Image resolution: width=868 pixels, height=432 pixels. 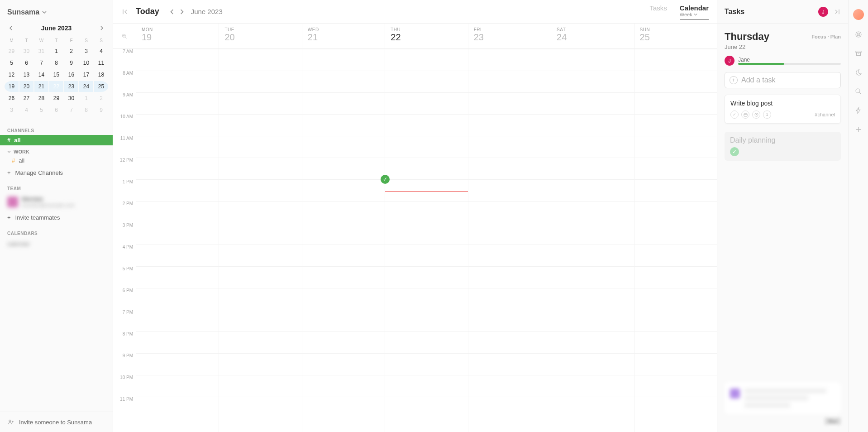 I want to click on bolt-icon, so click(x=858, y=110).